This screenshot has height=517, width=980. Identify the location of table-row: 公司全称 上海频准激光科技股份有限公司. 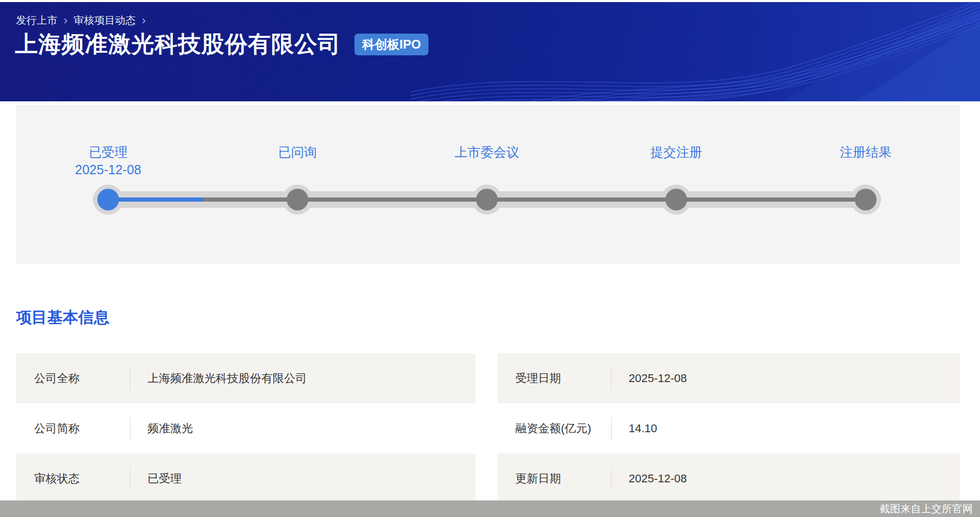
(246, 378).